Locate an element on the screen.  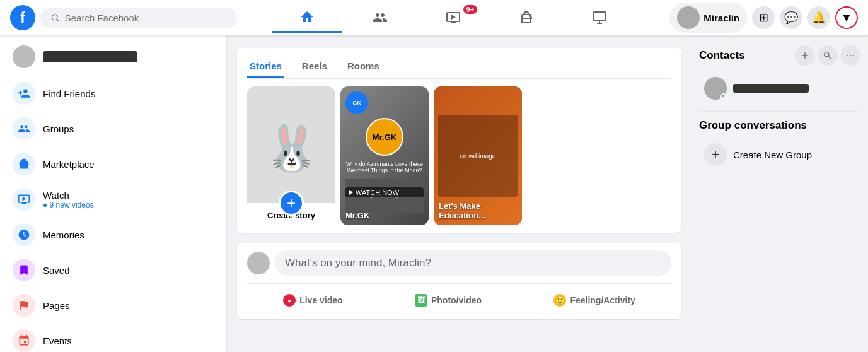
sidebar-memories-label: Memories is located at coordinates (64, 235).